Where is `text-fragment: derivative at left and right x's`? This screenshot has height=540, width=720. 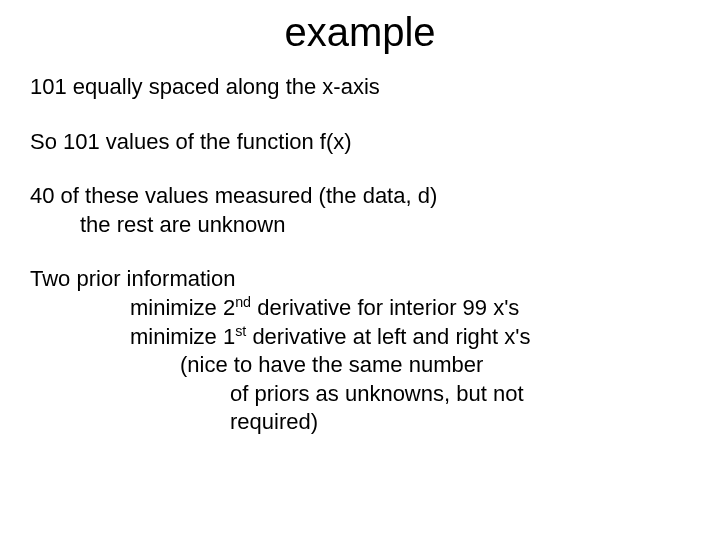 text-fragment: derivative at left and right x's is located at coordinates (388, 336).